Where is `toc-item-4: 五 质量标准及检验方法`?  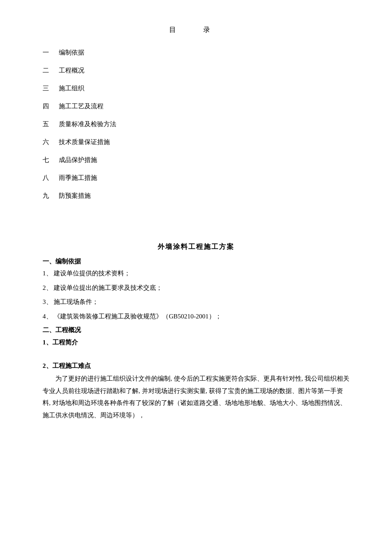 toc-item-4: 五 质量标准及检验方法 is located at coordinates (196, 124).